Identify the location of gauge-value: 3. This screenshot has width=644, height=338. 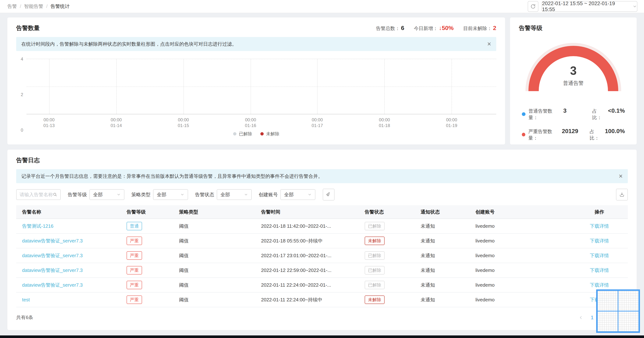
(574, 71).